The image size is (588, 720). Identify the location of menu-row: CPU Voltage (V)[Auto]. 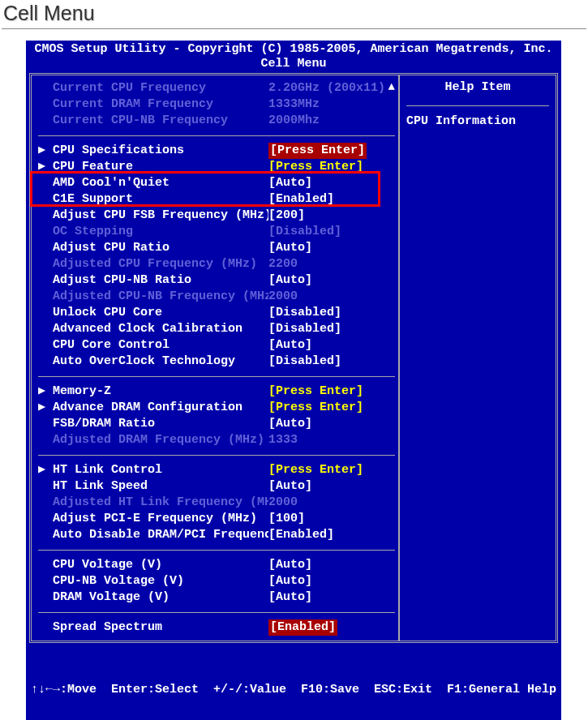
(217, 565).